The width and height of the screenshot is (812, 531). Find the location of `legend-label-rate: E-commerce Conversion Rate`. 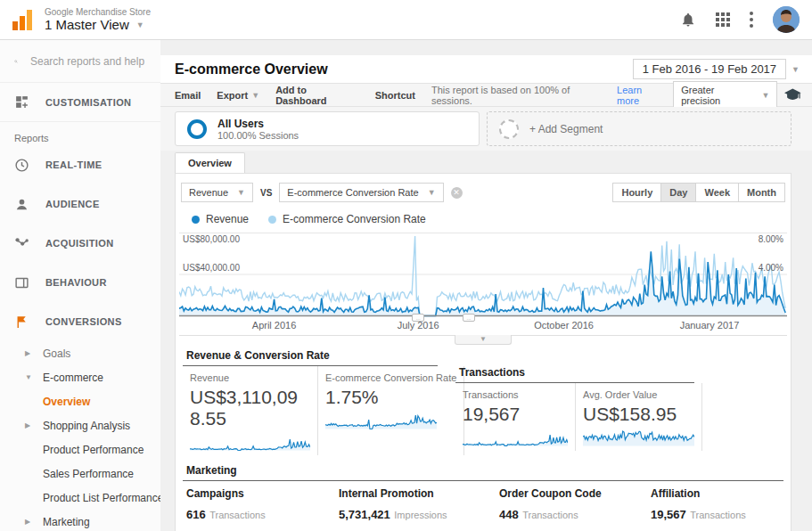

legend-label-rate: E-commerce Conversion Rate is located at coordinates (355, 219).